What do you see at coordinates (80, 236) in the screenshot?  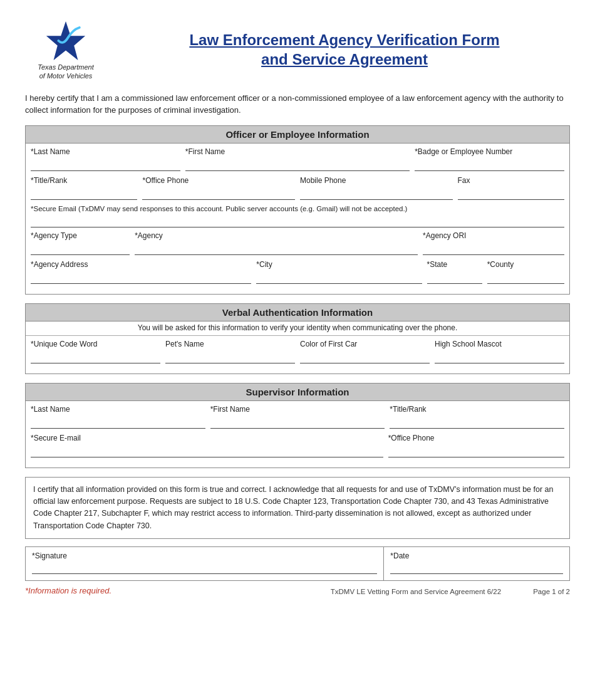 I see `agency-type-label: *Agency Type` at bounding box center [80, 236].